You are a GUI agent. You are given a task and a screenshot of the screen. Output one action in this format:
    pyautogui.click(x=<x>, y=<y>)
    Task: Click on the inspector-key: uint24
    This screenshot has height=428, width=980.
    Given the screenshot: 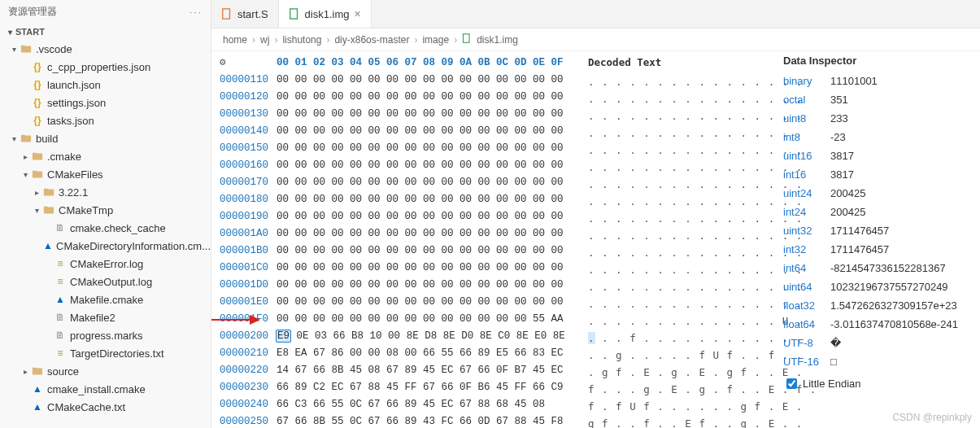 What is the action you would take?
    pyautogui.click(x=807, y=194)
    